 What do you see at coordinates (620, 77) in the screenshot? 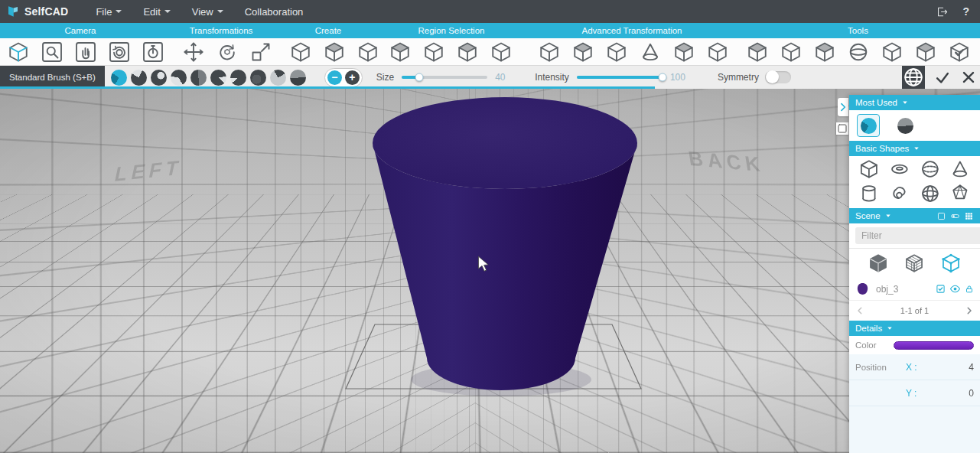
I see `intensity-slider` at bounding box center [620, 77].